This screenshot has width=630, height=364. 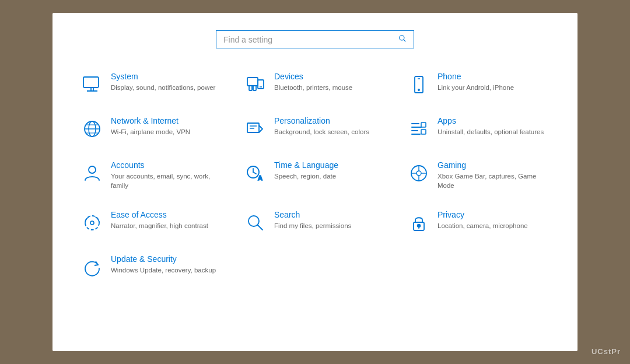 What do you see at coordinates (163, 270) in the screenshot?
I see `update-desc: Windows Update, recovery, backup` at bounding box center [163, 270].